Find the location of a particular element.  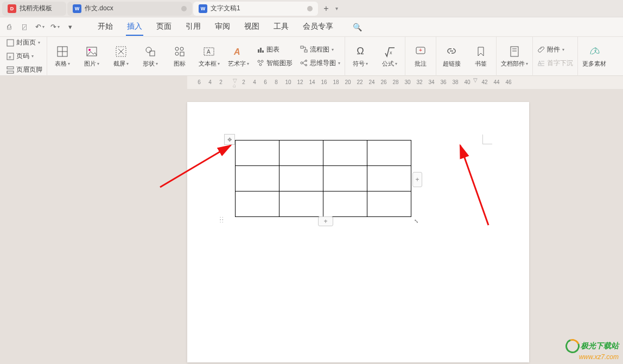

preview-button: ⍁ is located at coordinates (24, 27).